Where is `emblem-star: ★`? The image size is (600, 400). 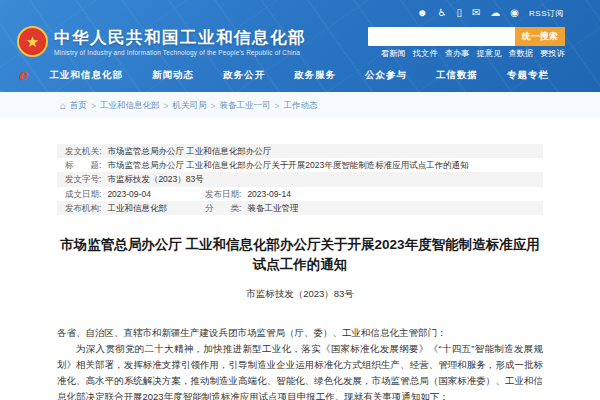 emblem-star: ★ is located at coordinates (32, 42).